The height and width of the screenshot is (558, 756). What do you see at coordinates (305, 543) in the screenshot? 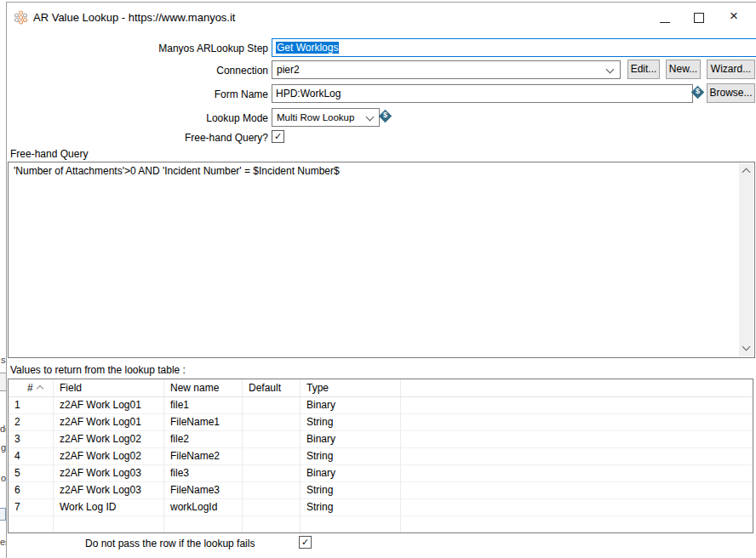
I see `no-pass-row-checkbox: ✓` at bounding box center [305, 543].